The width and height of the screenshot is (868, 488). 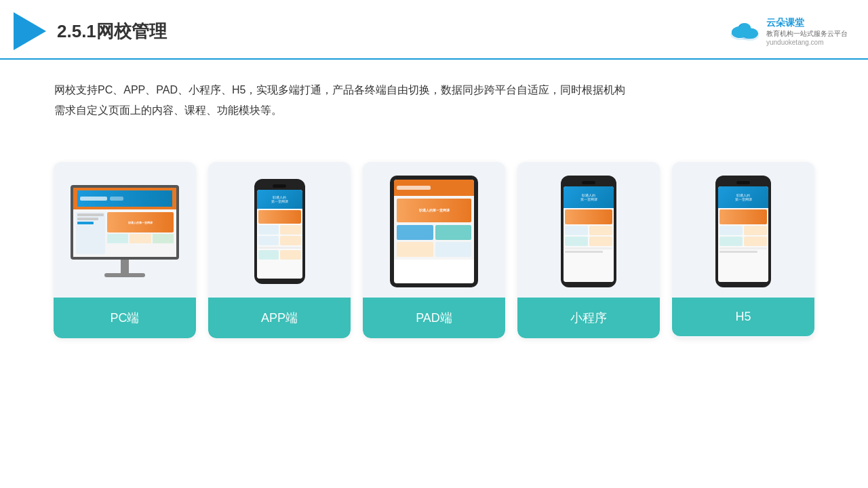 What do you see at coordinates (788, 31) in the screenshot?
I see `cloud-logo: 云朵课堂 教育机构一站式服务云平台 yunduoketang.com` at bounding box center [788, 31].